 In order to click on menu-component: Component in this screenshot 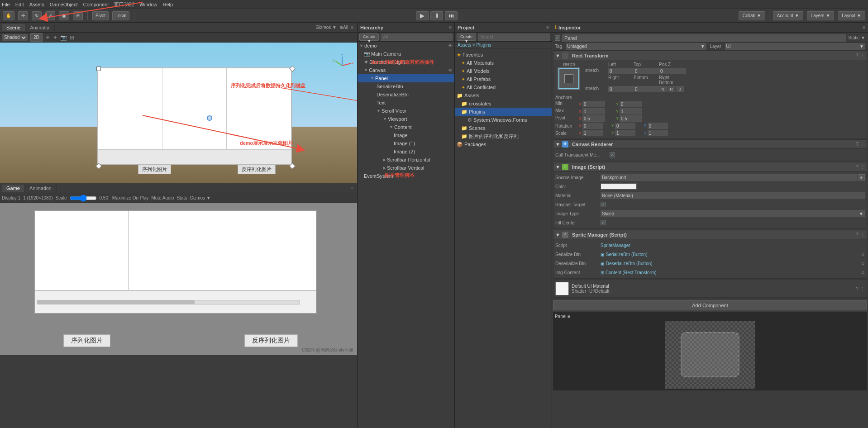, I will do `click(96, 5)`.